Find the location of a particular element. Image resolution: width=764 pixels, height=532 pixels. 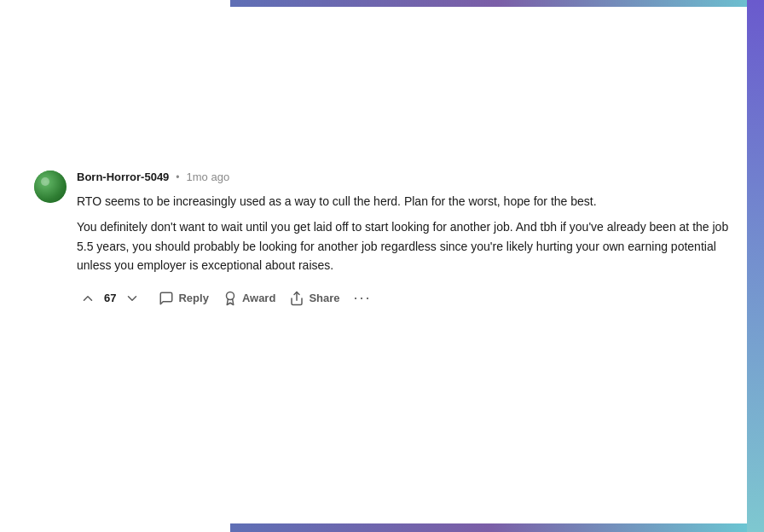

avatar is located at coordinates (50, 187).